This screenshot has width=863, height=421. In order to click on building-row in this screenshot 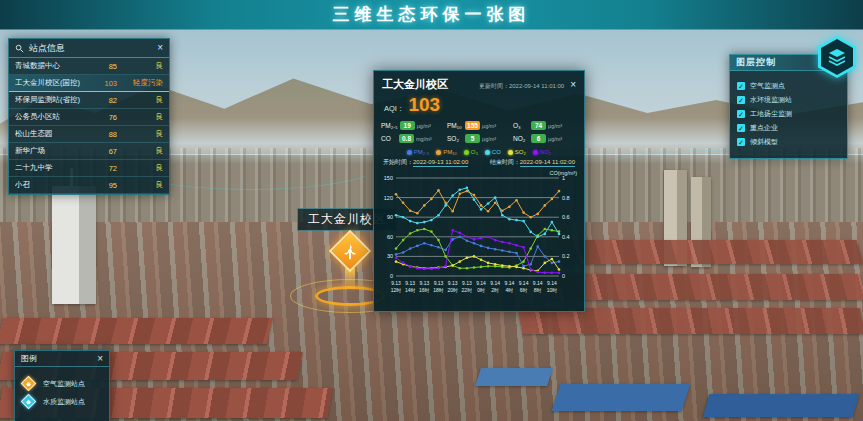, I will do `click(700, 287)`.